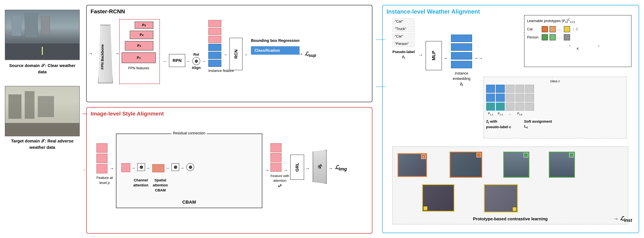 The image size is (644, 238). I want to click on arrow-to-matrix: →→, so click(478, 58).